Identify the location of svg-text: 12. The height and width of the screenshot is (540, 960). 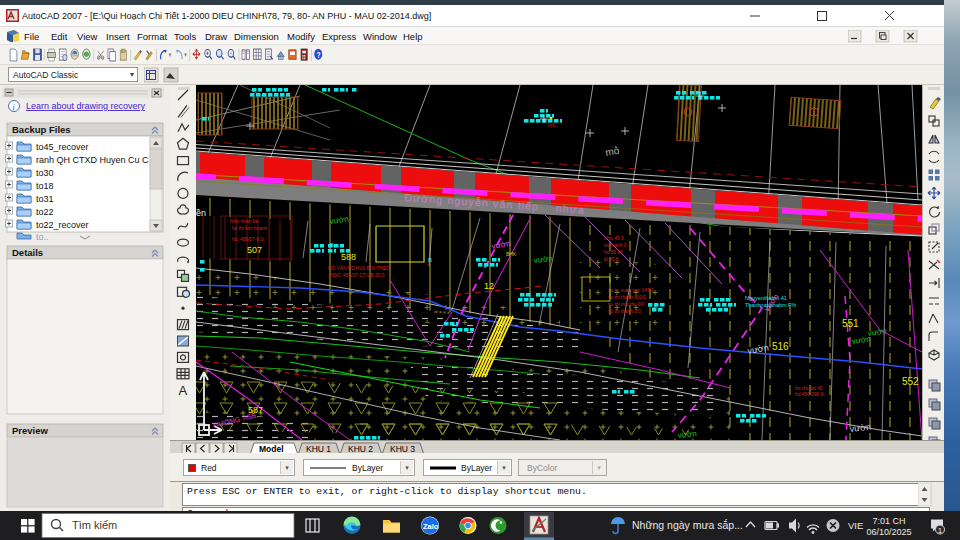
(489, 286).